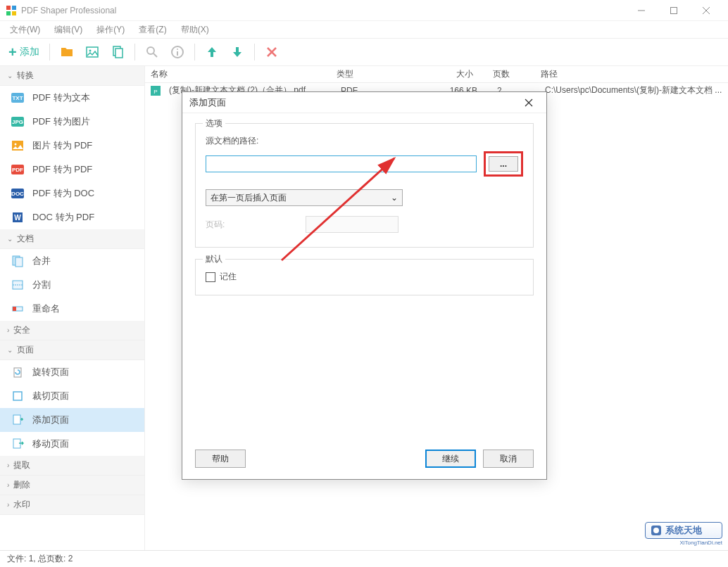 This screenshot has width=728, height=567. Describe the element at coordinates (18, 372) in the screenshot. I see `rotate-icon` at that location.